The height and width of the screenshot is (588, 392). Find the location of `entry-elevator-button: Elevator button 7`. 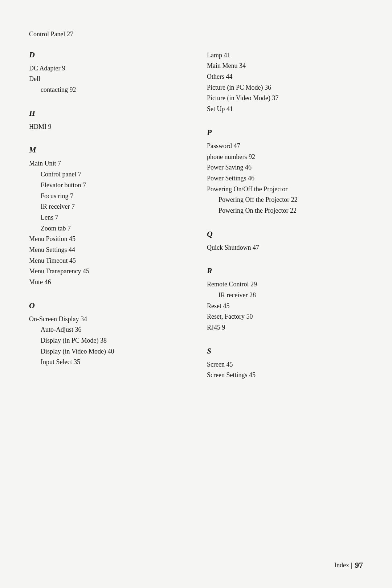

entry-elevator-button: Elevator button 7 is located at coordinates (107, 185).